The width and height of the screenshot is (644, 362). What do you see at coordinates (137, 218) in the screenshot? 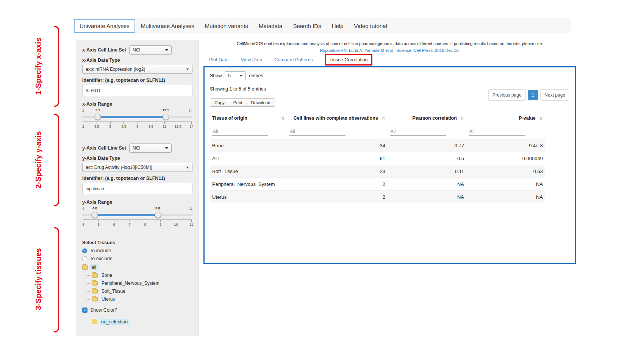
I see `y-axis-range-slider: 4 11 4.8 8.8 4 5 6 7 8 9 10 11` at bounding box center [137, 218].